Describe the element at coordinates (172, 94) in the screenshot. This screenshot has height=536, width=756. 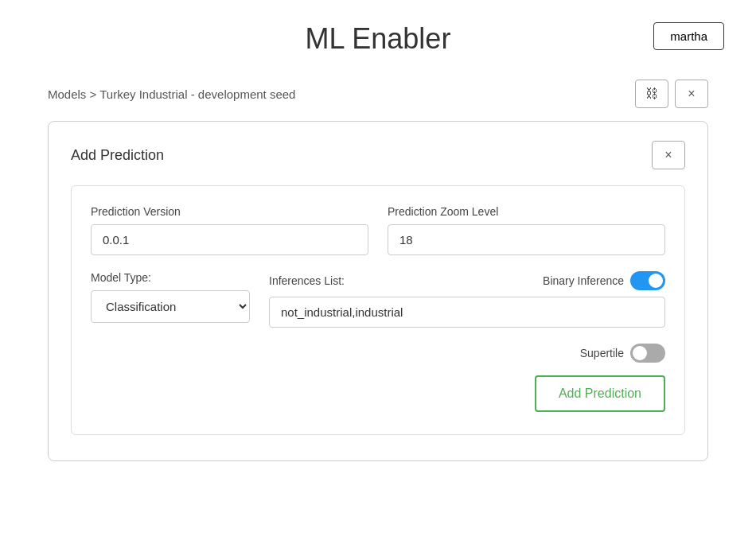
I see `breadcrumb: Models > Turkey Industrial - development…` at that location.